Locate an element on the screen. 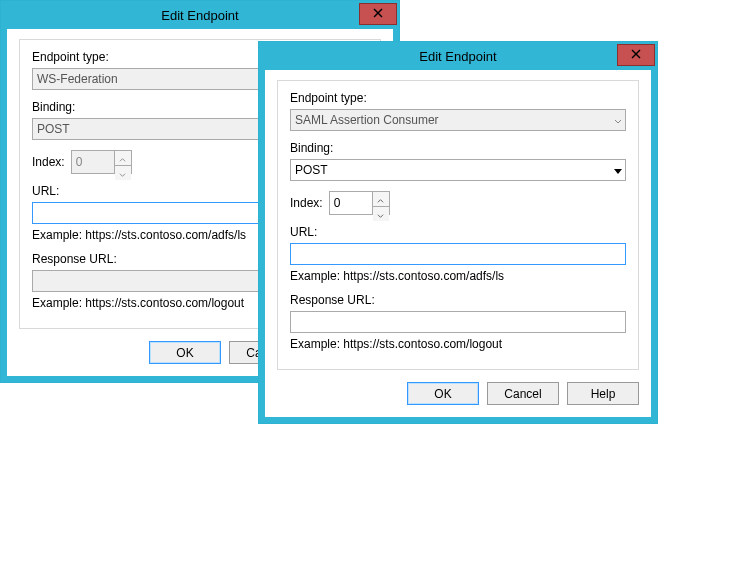 This screenshot has height=578, width=740. endpoint-type-label: Endpoint type: is located at coordinates (458, 98).